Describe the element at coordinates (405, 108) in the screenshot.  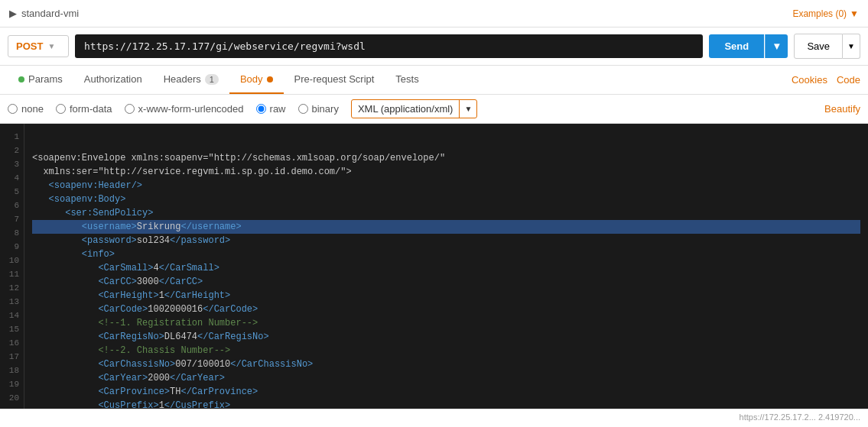
I see `xml-type-label: XML (application/xml)` at that location.